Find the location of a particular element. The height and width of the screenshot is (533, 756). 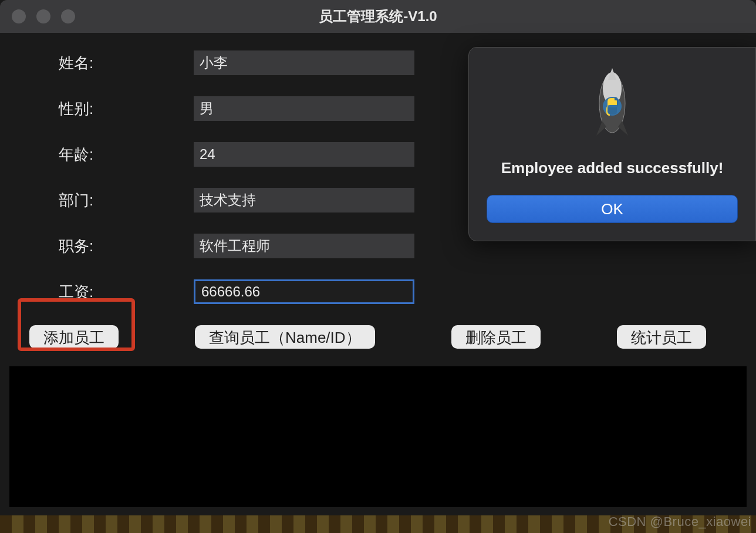

ok-button: OK is located at coordinates (612, 209).